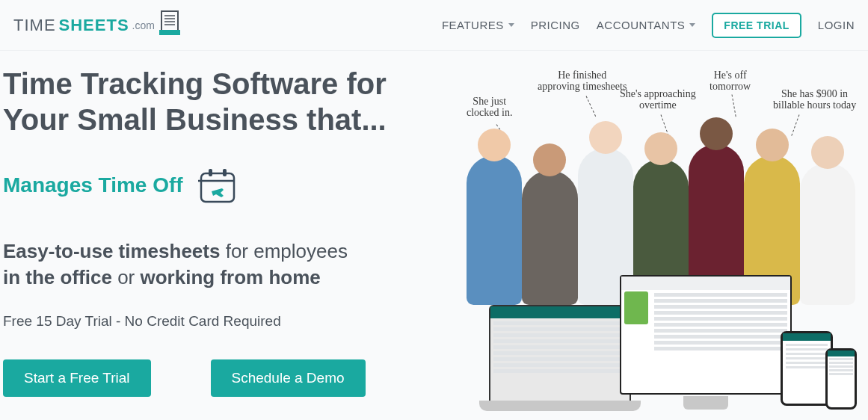  I want to click on nav-accountants-label: ACCOUNTANTS, so click(641, 25).